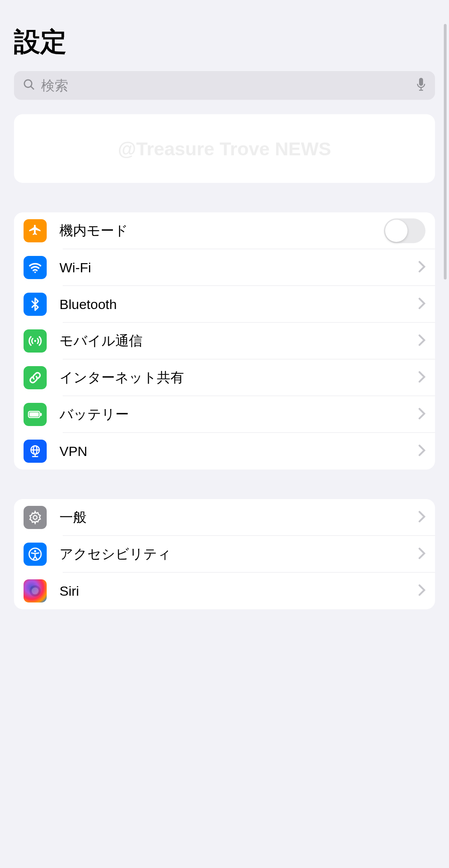 The width and height of the screenshot is (449, 868). I want to click on watermark-text: @Treasure Trove NEWS, so click(224, 149).